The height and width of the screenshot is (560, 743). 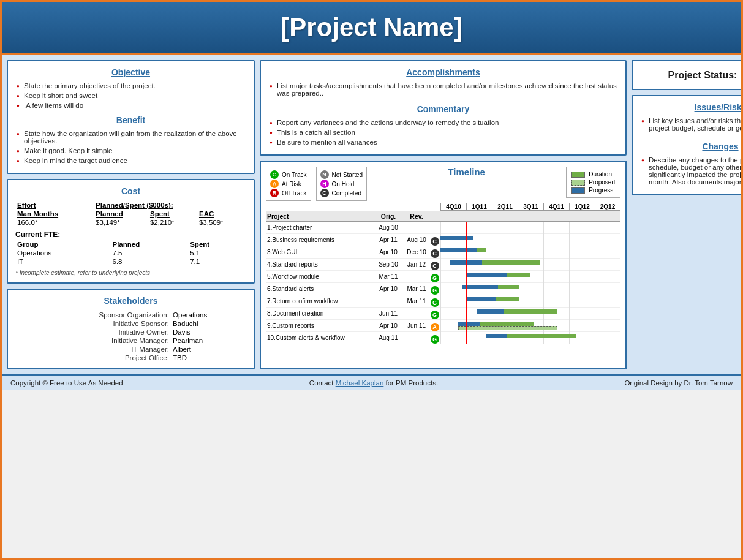 What do you see at coordinates (692, 107) in the screenshot?
I see `issues-risks-title: Issues/Risks` at bounding box center [692, 107].